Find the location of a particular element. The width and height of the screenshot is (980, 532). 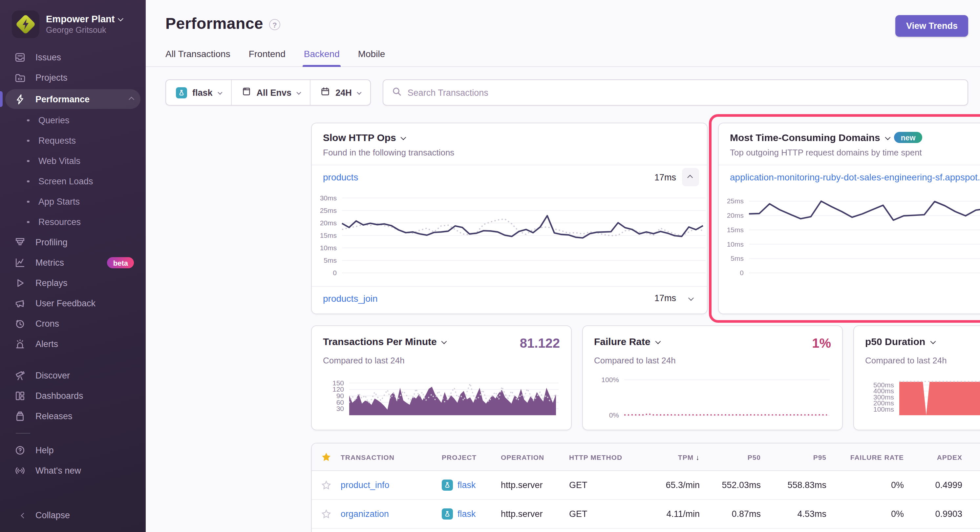

search-input is located at coordinates (683, 92).